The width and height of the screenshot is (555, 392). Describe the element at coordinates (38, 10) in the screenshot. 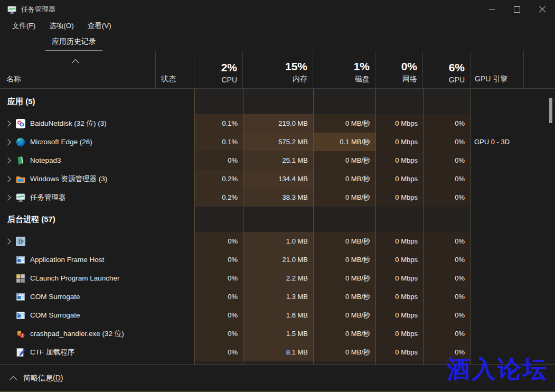

I see `window-title: 任务管理器` at that location.